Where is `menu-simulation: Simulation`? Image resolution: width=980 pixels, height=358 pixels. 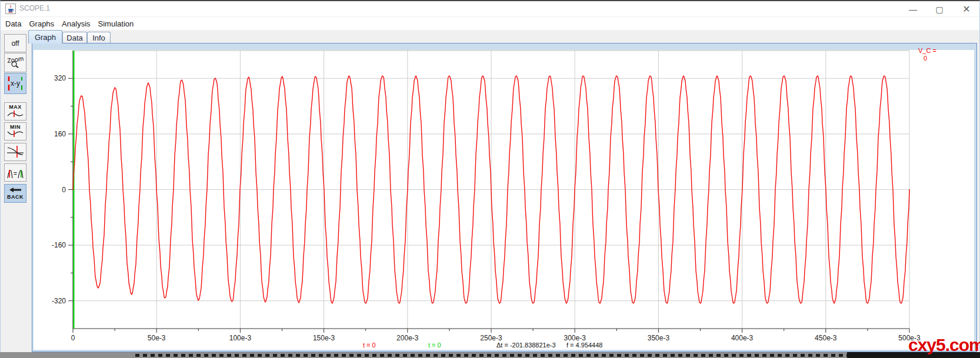
menu-simulation: Simulation is located at coordinates (116, 24).